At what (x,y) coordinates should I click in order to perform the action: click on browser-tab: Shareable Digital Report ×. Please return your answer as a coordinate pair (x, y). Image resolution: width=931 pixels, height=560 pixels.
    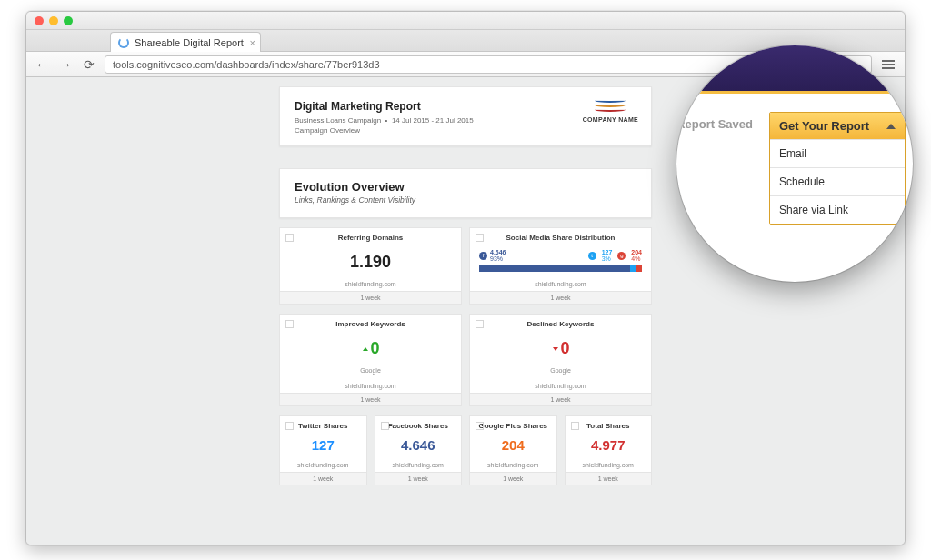
    Looking at the image, I should click on (185, 42).